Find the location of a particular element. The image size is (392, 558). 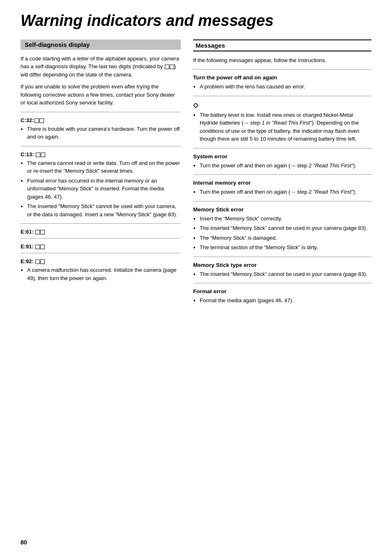

list-item: A problem with the lens has caused an er… is located at coordinates (286, 87).